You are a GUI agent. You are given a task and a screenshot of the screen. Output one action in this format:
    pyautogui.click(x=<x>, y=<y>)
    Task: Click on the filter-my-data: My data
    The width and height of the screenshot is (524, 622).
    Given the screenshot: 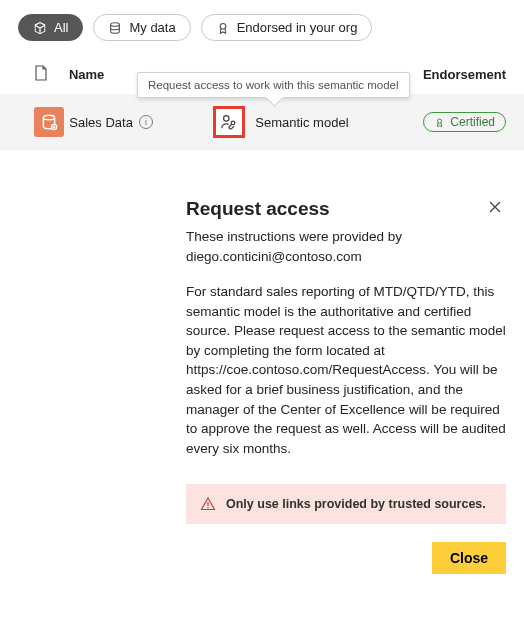 What is the action you would take?
    pyautogui.click(x=142, y=28)
    